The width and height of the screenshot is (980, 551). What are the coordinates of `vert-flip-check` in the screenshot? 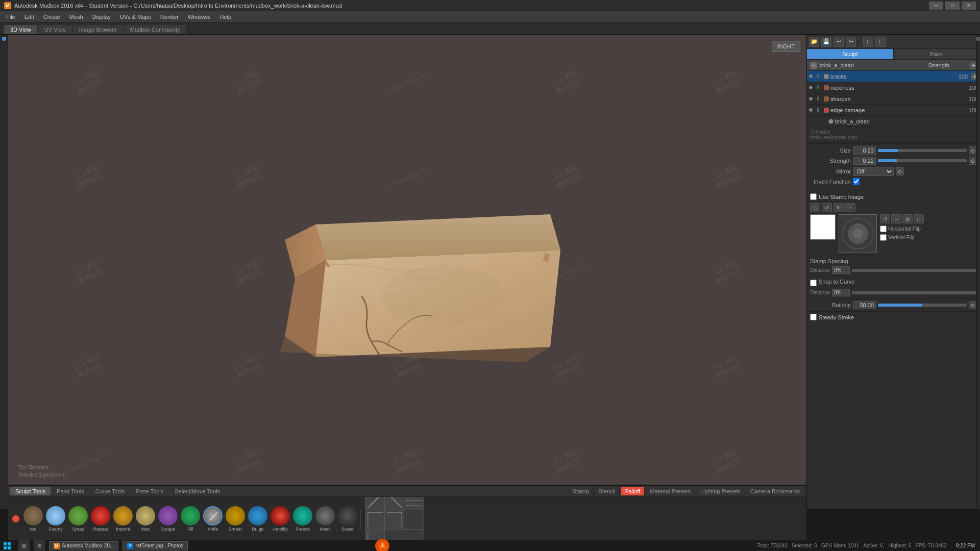 It's located at (883, 238).